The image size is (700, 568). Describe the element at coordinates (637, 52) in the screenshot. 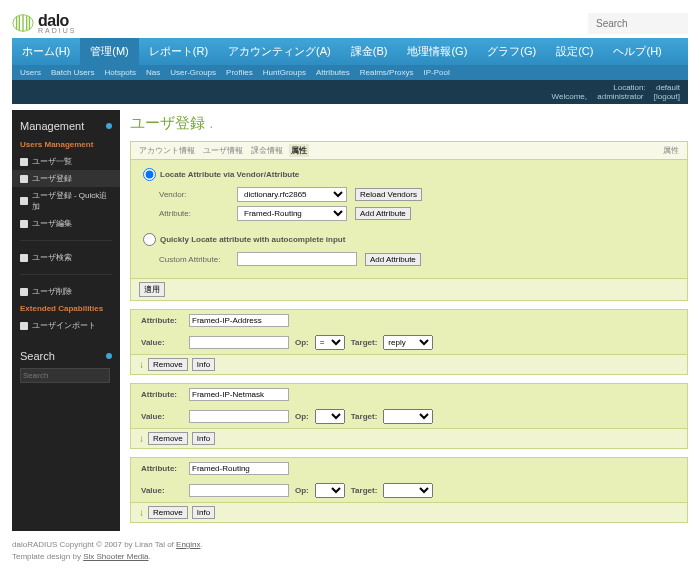

I see `topnav-item: ヘルプ(H)` at that location.